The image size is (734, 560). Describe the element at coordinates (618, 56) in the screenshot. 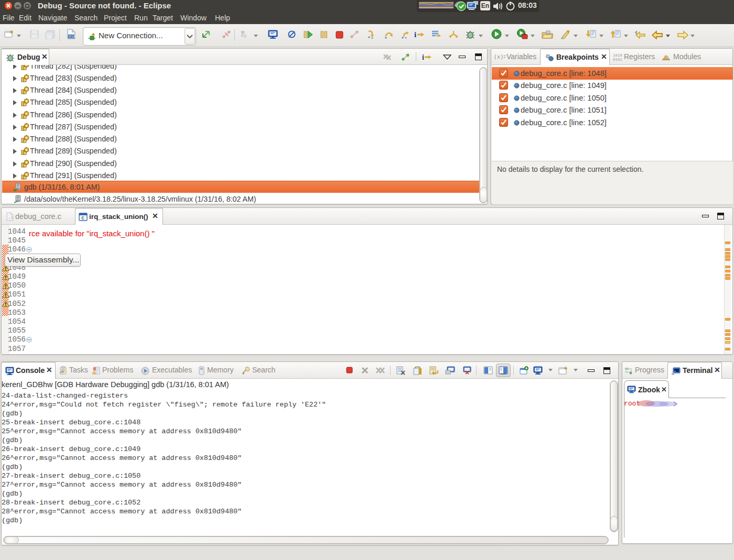

I see `svg-text: 1010` at that location.